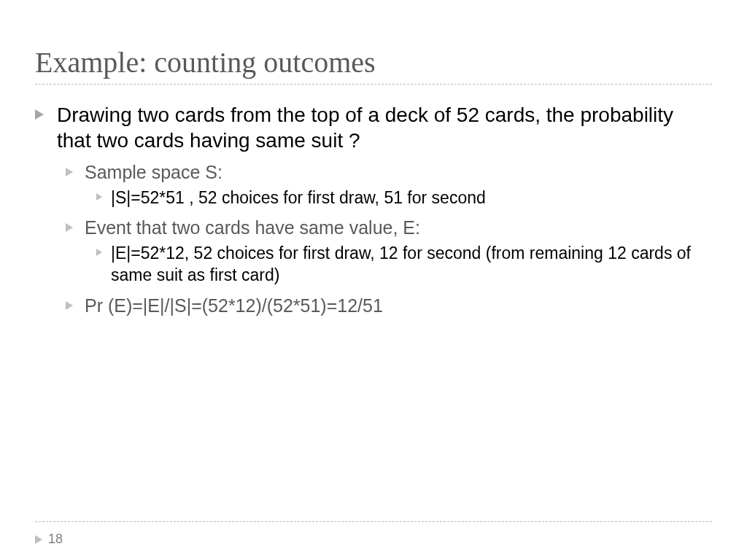  What do you see at coordinates (374, 265) in the screenshot?
I see `bullet-level-3: |E|=52*12, 52 choices for first draw, 12…` at bounding box center [374, 265].